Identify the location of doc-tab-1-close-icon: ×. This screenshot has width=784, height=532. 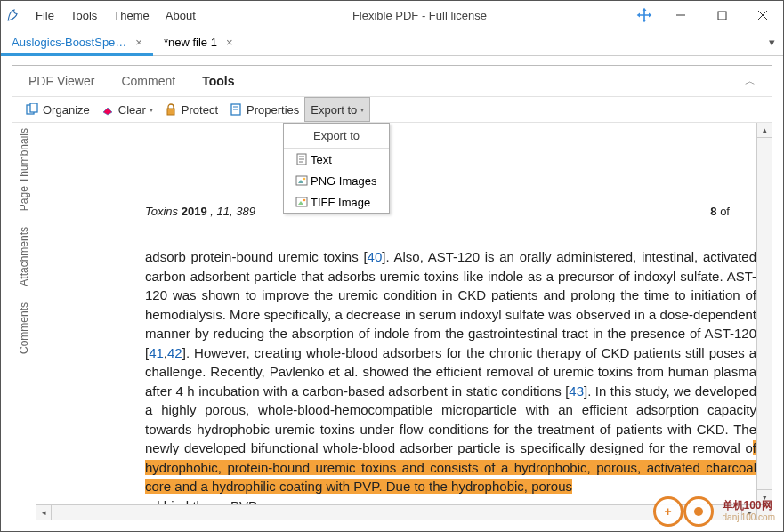
(139, 43).